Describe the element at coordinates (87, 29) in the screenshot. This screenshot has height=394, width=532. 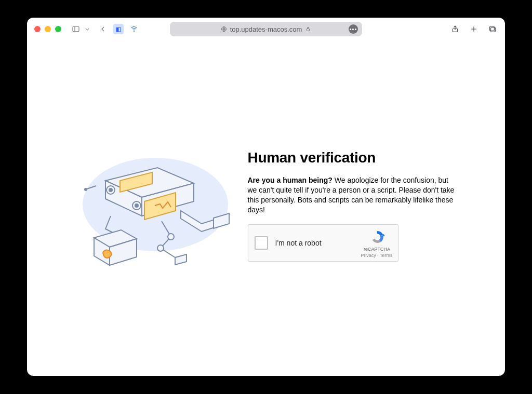
I see `chevron-down-icon` at that location.